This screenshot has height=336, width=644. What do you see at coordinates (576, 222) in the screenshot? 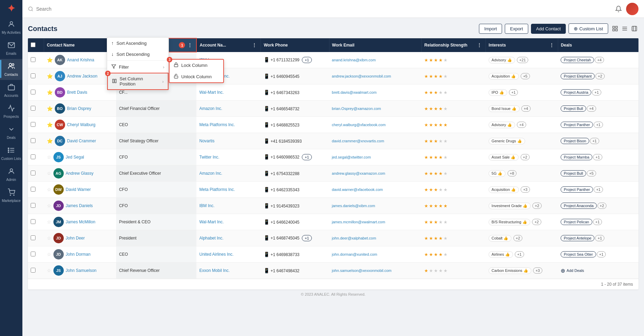
I see `deal-tag: Project Pelican` at bounding box center [576, 222].